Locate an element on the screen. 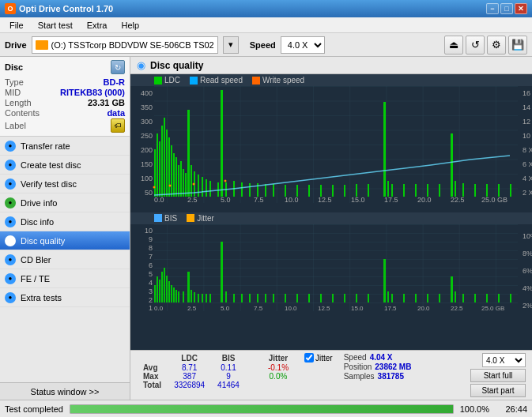  svg-text: 2.5 is located at coordinates (193, 199).